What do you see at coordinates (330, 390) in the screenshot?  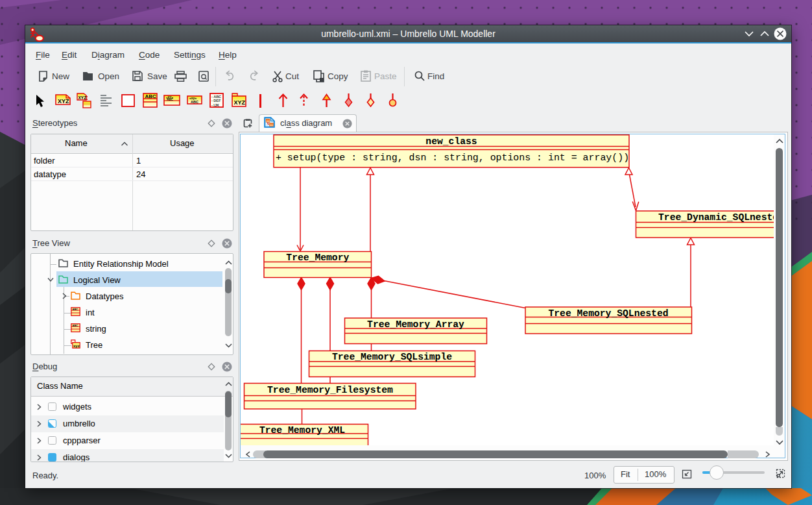 I see `svg-text: Tree_Memory_Filesystem` at bounding box center [330, 390].